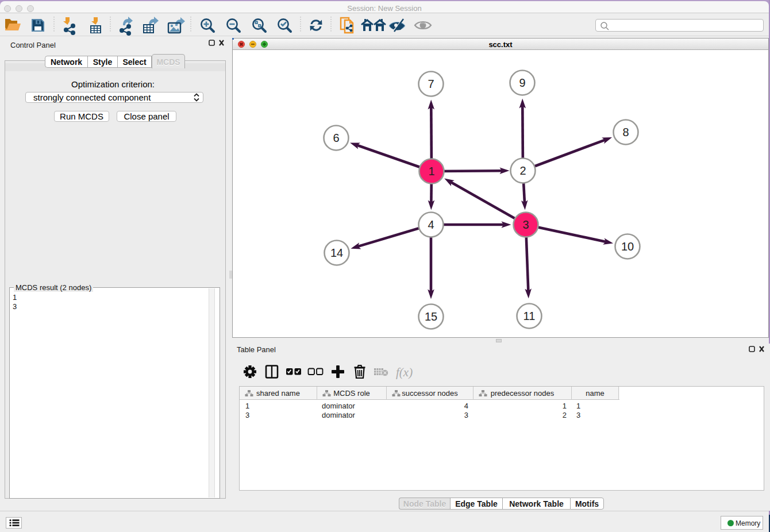 This screenshot has height=532, width=770. Describe the element at coordinates (627, 246) in the screenshot. I see `svg-text: 10` at that location.